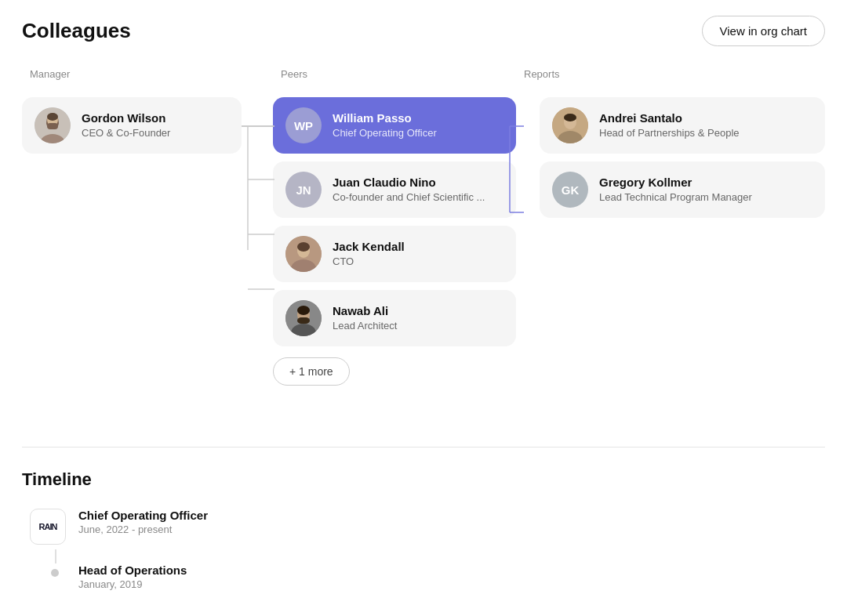 The height and width of the screenshot is (616, 847). What do you see at coordinates (670, 133) in the screenshot?
I see `report-role: Head of Partnerships & People` at bounding box center [670, 133].